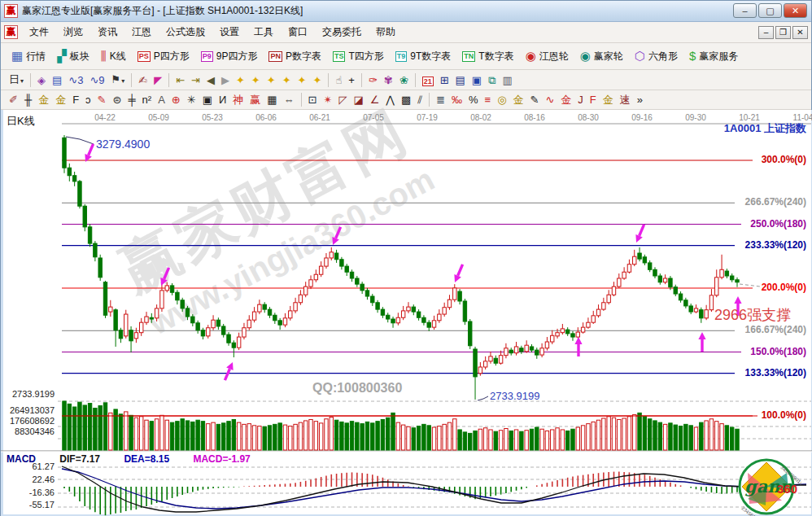 The image size is (812, 516). I want to click on menu-item-设置: 设置, so click(229, 33).